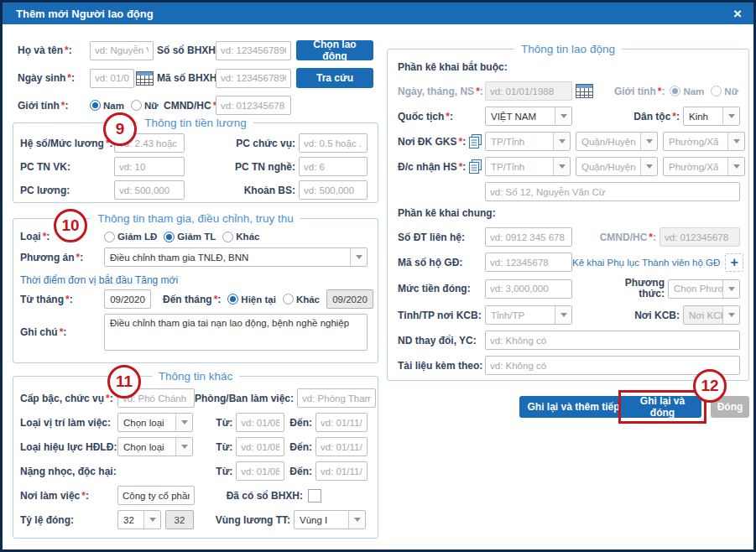  What do you see at coordinates (663, 407) in the screenshot?
I see `save-and-close-button: Ghi lại và đóng` at bounding box center [663, 407].